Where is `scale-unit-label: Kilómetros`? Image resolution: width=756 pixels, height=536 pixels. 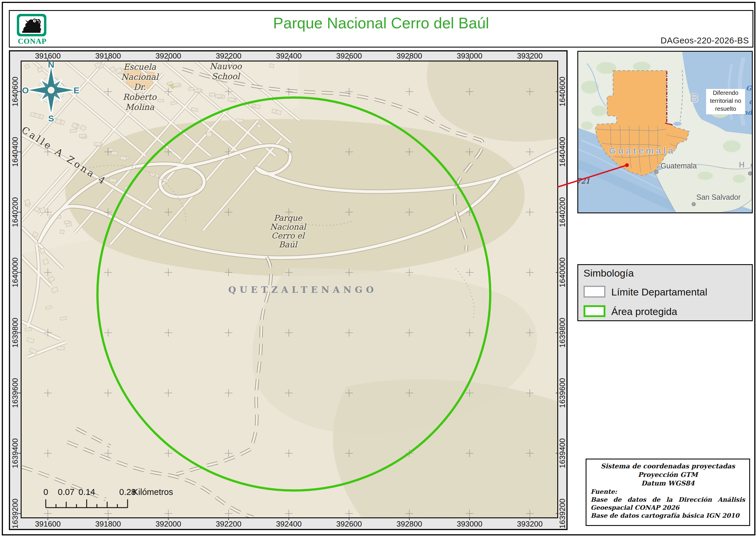
scale-unit-label: Kilómetros is located at coordinates (153, 492).